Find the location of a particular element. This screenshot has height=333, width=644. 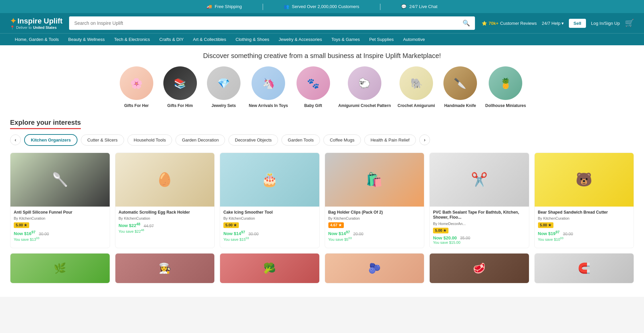

category-jewelry: 💎 Jewelry Sets is located at coordinates (224, 88).